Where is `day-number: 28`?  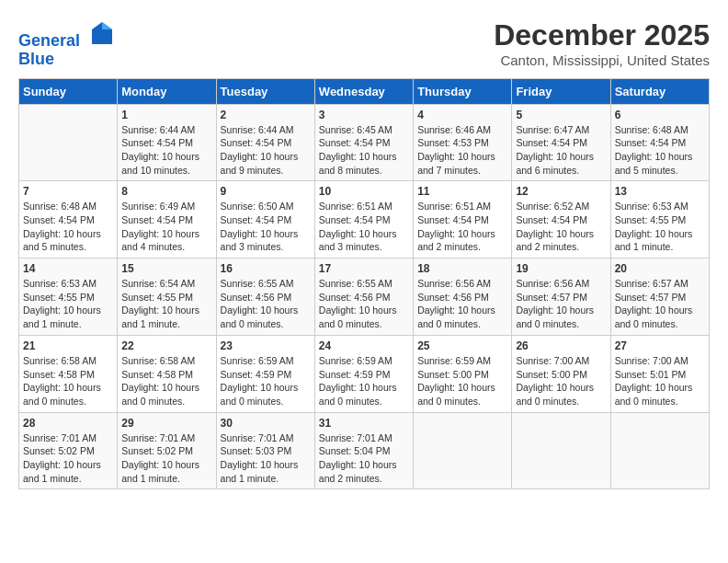 day-number: 28 is located at coordinates (68, 423).